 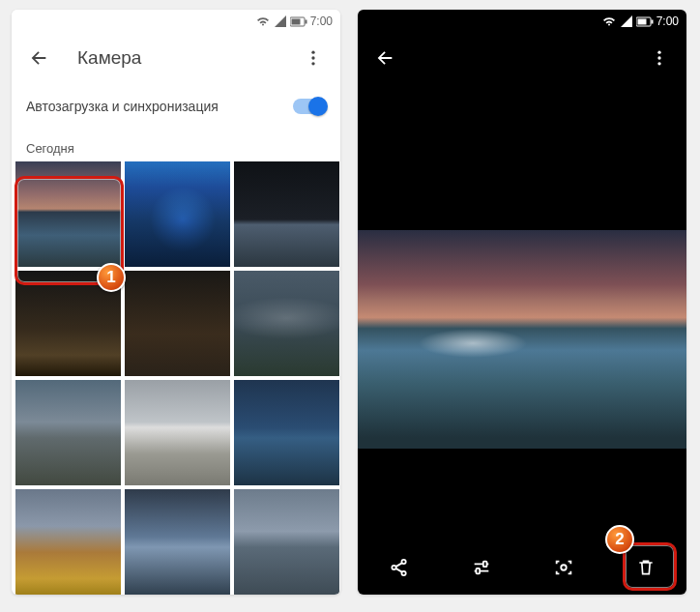 I want to click on setting-label: Автозагрузка и синхронизация, so click(x=160, y=106).